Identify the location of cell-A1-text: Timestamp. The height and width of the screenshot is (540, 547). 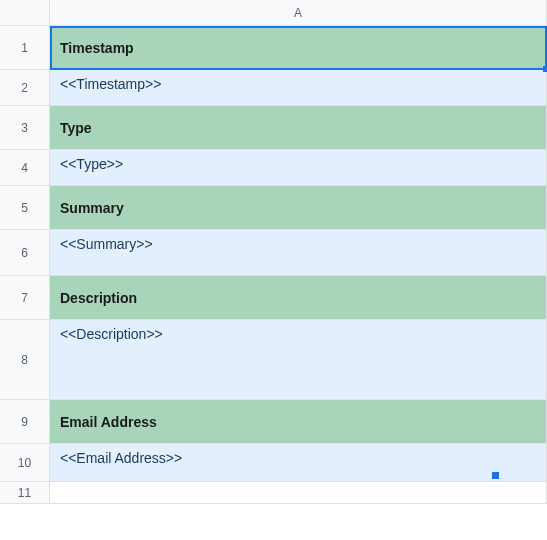
(97, 48).